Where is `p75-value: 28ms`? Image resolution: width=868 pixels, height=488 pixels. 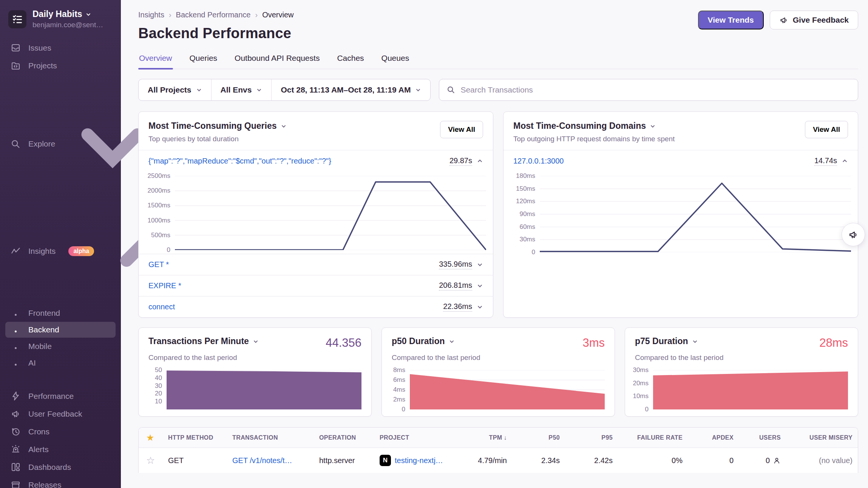
p75-value: 28ms is located at coordinates (834, 343).